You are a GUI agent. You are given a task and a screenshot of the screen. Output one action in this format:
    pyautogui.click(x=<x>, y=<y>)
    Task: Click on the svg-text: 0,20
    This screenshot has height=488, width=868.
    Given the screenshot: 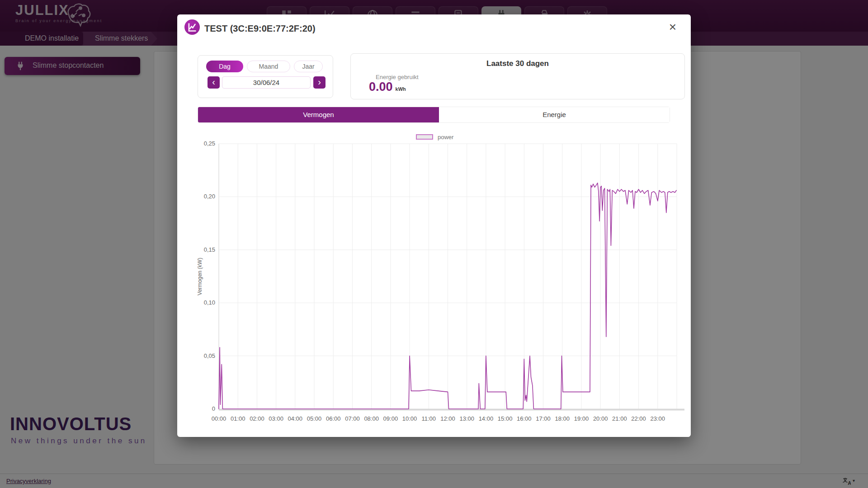 What is the action you would take?
    pyautogui.click(x=210, y=196)
    